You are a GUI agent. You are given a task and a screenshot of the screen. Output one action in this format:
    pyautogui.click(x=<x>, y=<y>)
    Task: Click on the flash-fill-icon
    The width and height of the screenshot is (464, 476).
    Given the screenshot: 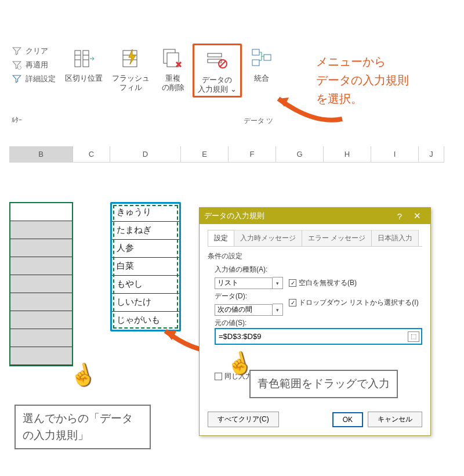 What is the action you would take?
    pyautogui.click(x=131, y=59)
    